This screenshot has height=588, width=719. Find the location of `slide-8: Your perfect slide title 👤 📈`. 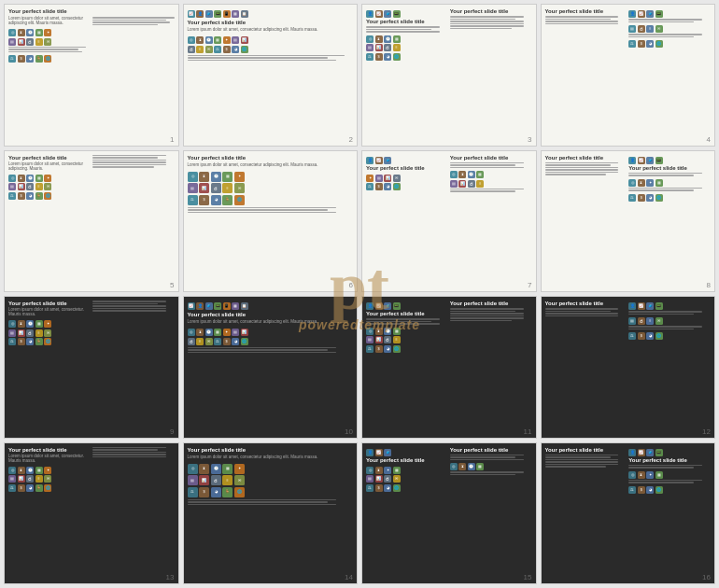

slide-8: Your perfect slide title 👤 📈 is located at coordinates (628, 222).